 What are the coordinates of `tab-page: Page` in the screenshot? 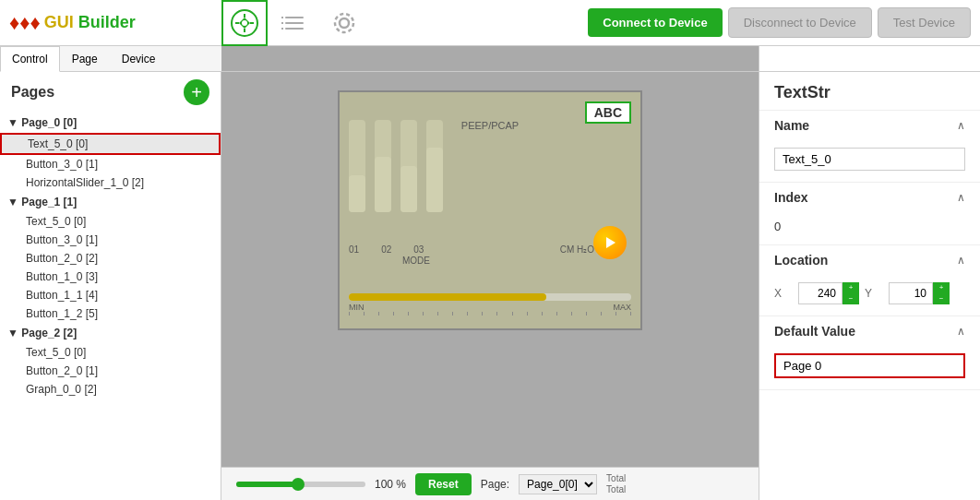 It's located at (85, 59).